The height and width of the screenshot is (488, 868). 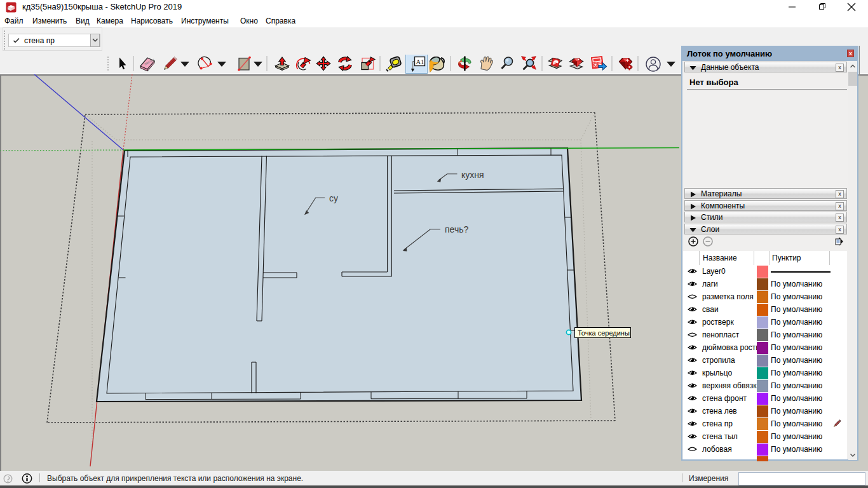 What do you see at coordinates (334, 198) in the screenshot?
I see `svg-text: су` at bounding box center [334, 198].